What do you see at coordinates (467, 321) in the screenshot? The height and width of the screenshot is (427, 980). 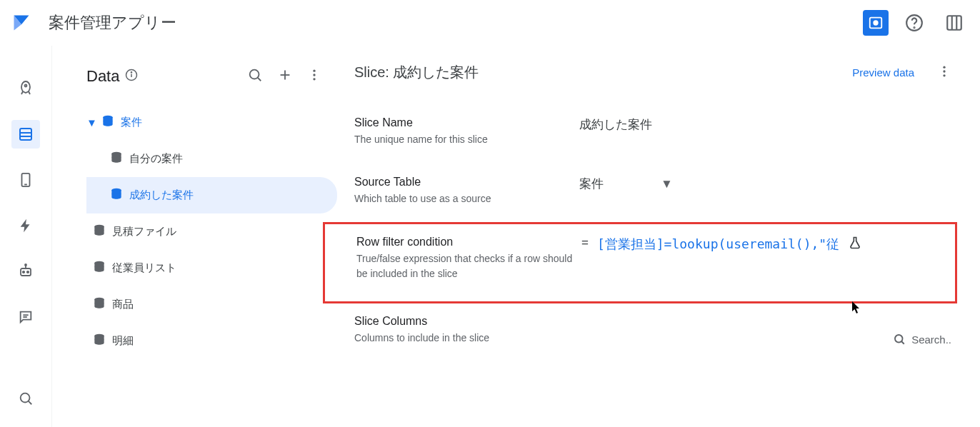 I see `field-label: Slice Columns` at bounding box center [467, 321].